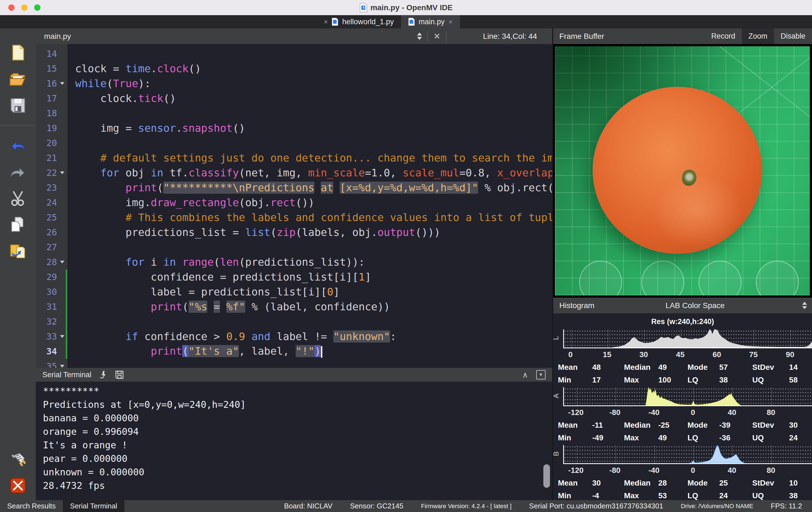 The height and width of the screenshot is (512, 812). Describe the element at coordinates (693, 412) in the screenshot. I see `tick-label: 0` at that location.